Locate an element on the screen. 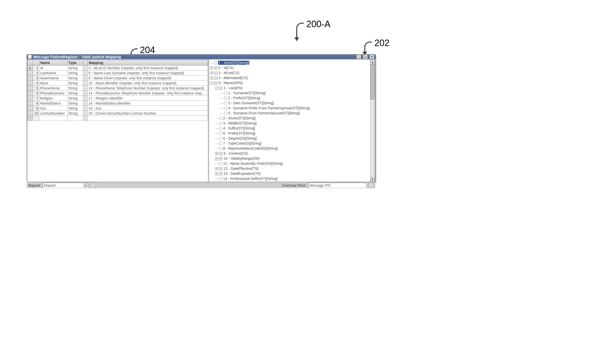 Image resolution: width=602 pixels, height=364 pixels. row-selector: ▸ is located at coordinates (30, 68).